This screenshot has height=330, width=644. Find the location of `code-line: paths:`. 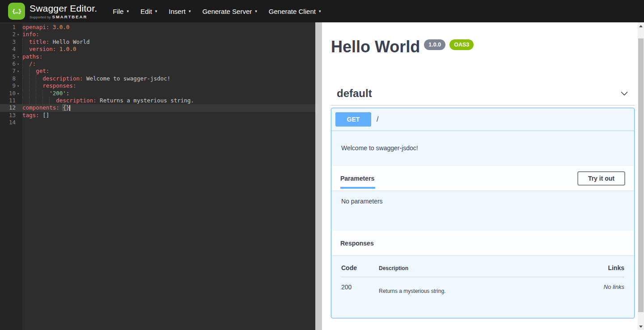

code-line: paths: is located at coordinates (169, 57).